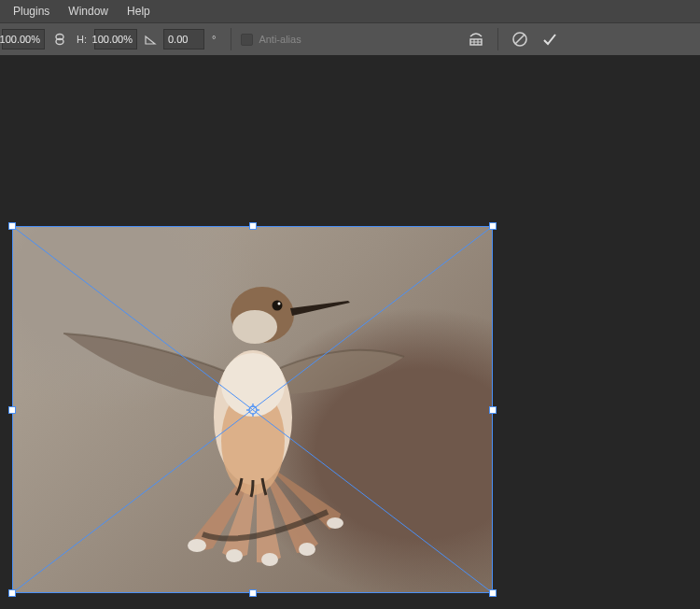 Image resolution: width=700 pixels, height=609 pixels. Describe the element at coordinates (60, 39) in the screenshot. I see `aspect-link-icon` at that location.